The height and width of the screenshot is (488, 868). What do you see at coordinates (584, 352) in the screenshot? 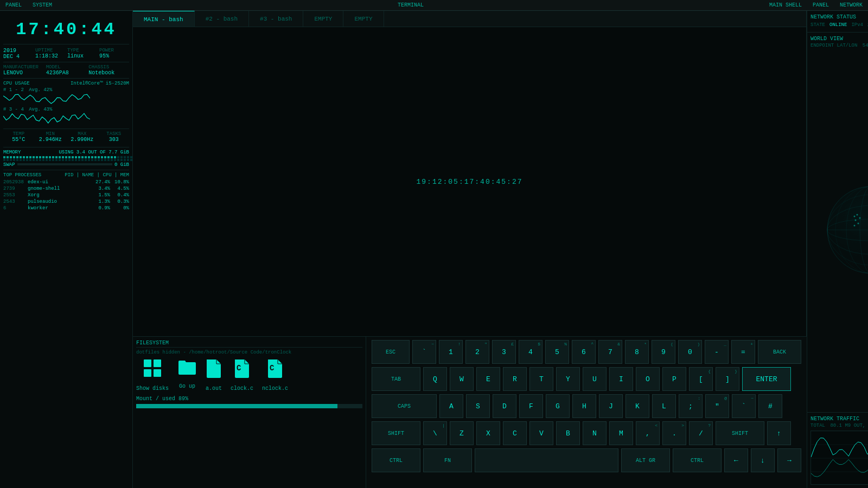
I see `key-6: ^6` at bounding box center [584, 352].